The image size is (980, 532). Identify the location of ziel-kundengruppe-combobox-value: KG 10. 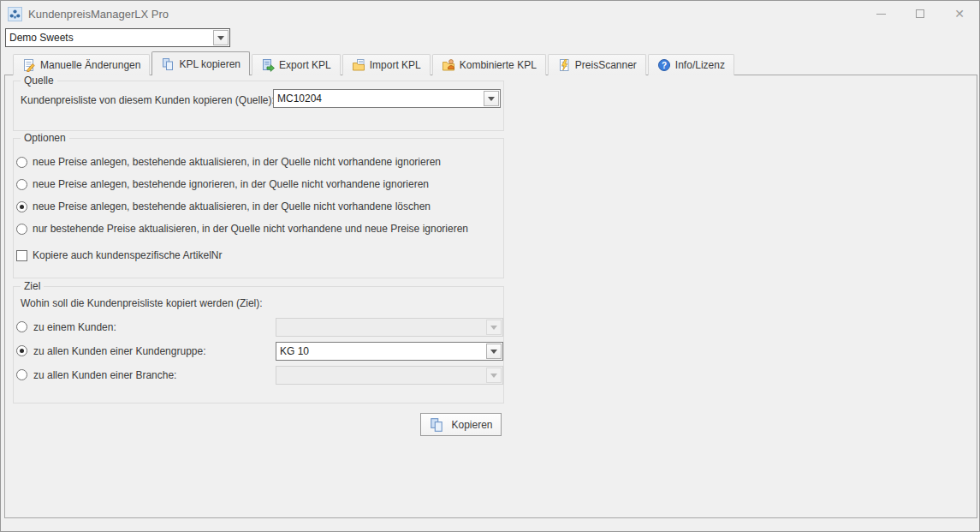
(381, 351).